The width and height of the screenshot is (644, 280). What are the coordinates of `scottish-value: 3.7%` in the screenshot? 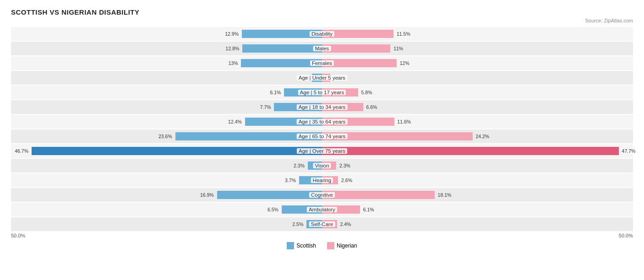 It's located at (290, 180).